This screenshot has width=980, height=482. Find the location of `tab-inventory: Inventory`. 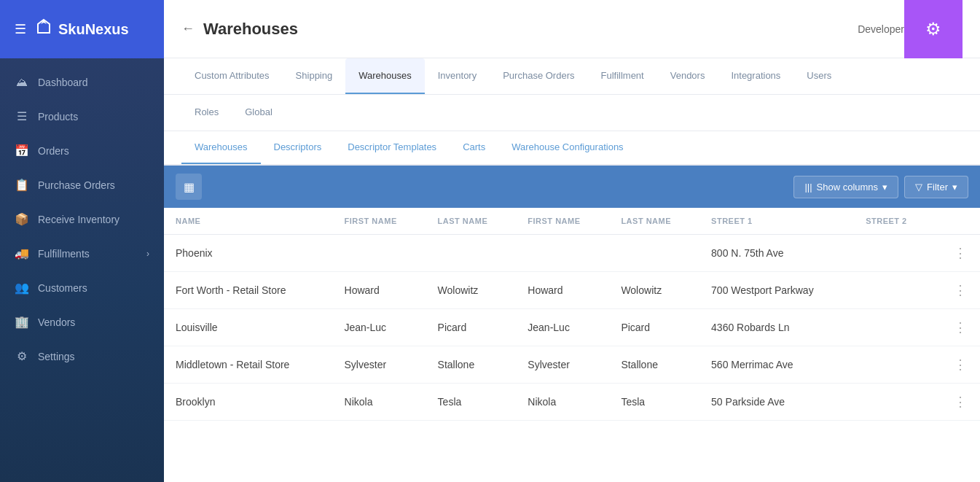

tab-inventory: Inventory is located at coordinates (458, 76).